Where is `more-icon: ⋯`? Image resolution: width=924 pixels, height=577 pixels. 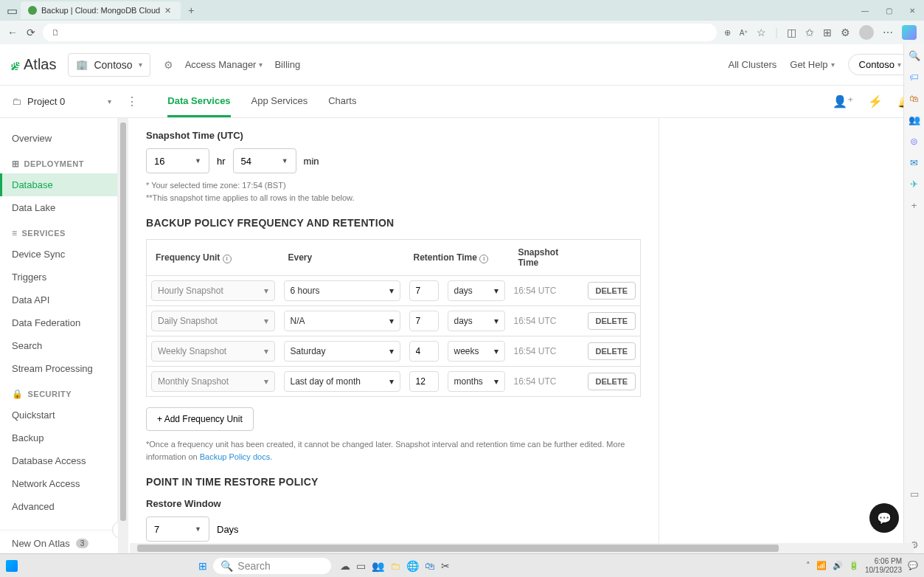 more-icon: ⋯ is located at coordinates (888, 32).